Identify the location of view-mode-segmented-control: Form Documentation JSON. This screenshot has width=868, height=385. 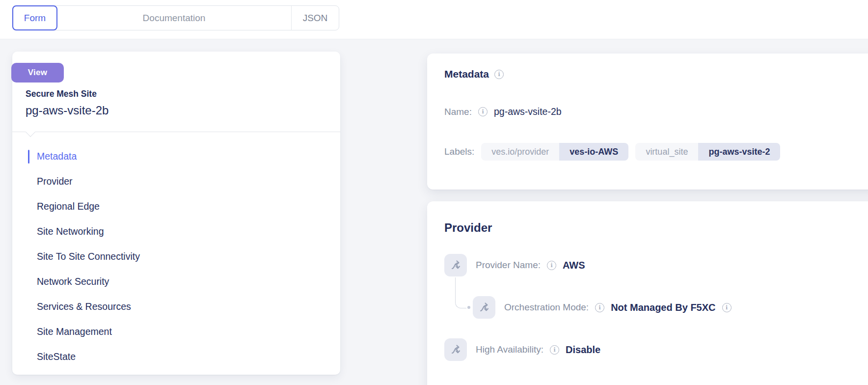
(176, 18).